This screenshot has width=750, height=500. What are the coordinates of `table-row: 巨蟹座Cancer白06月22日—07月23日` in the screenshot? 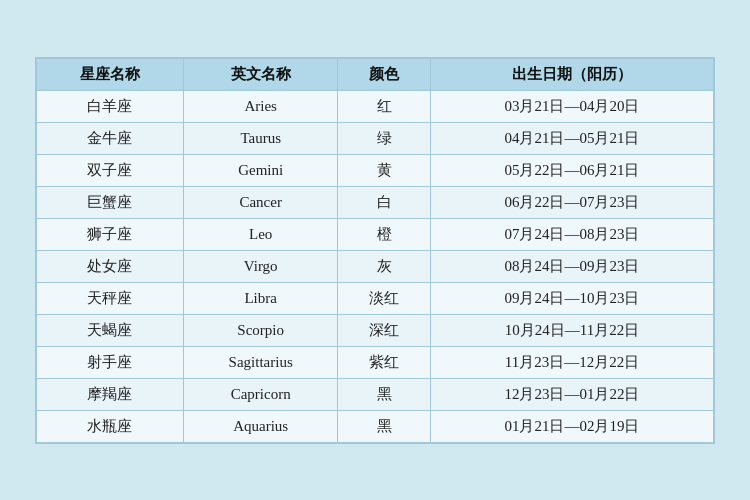 It's located at (376, 202).